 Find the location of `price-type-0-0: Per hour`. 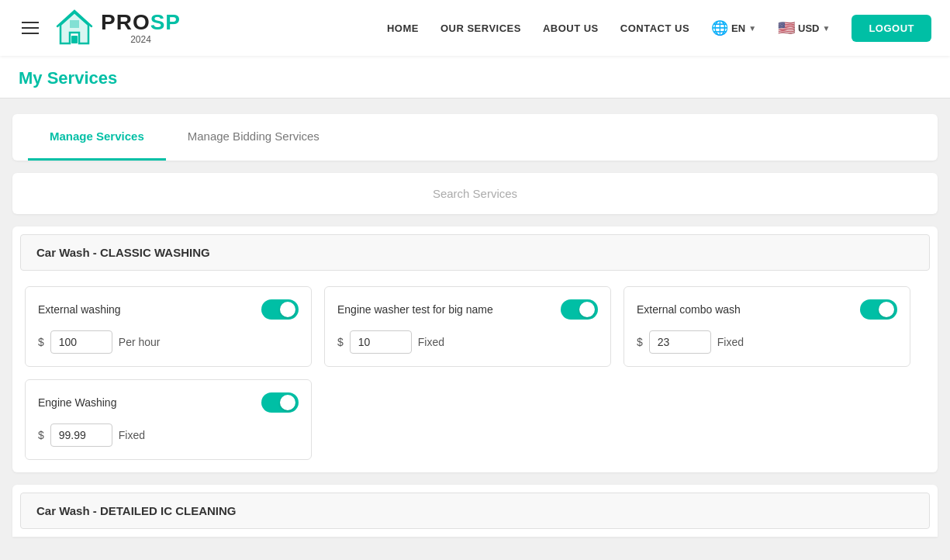

price-type-0-0: Per hour is located at coordinates (140, 342).